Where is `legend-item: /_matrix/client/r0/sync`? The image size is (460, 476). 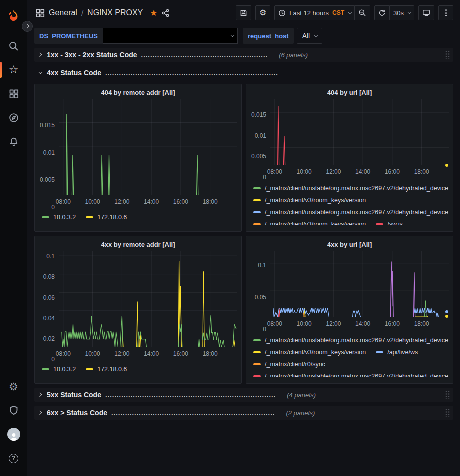 legend-item: /_matrix/client/r0/sync is located at coordinates (289, 364).